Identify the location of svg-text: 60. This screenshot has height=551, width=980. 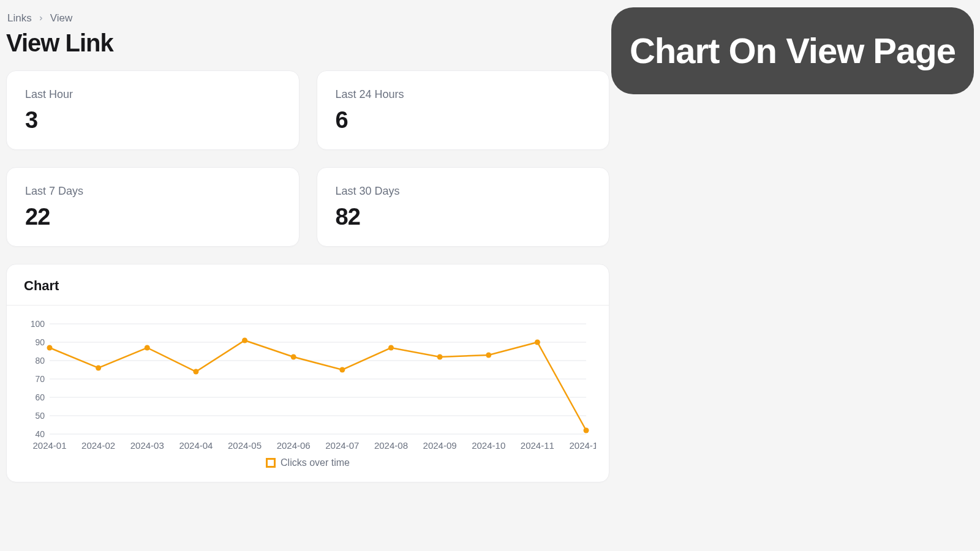
(40, 397).